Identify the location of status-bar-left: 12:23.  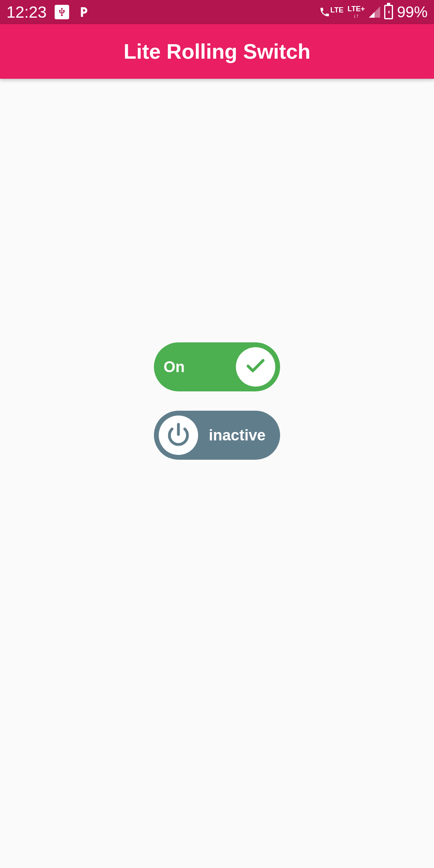
(48, 12).